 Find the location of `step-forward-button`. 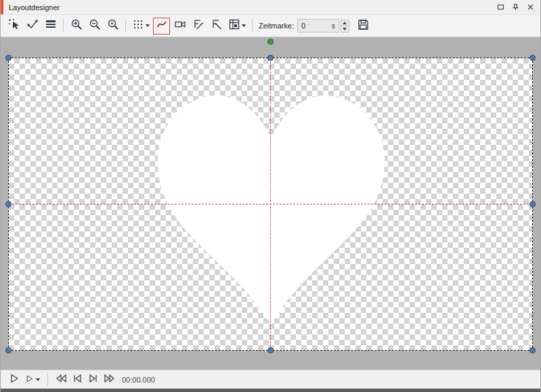

step-forward-button is located at coordinates (93, 380).